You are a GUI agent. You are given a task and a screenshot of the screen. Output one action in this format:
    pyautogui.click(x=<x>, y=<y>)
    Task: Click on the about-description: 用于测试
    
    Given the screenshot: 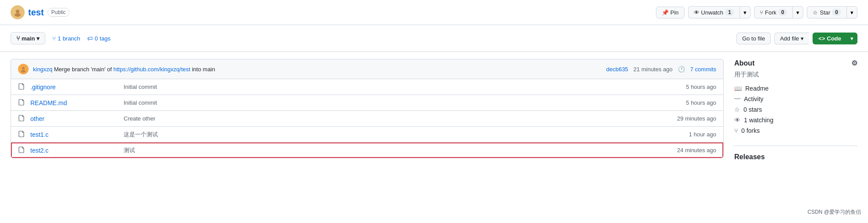 What is the action you would take?
    pyautogui.click(x=796, y=75)
    